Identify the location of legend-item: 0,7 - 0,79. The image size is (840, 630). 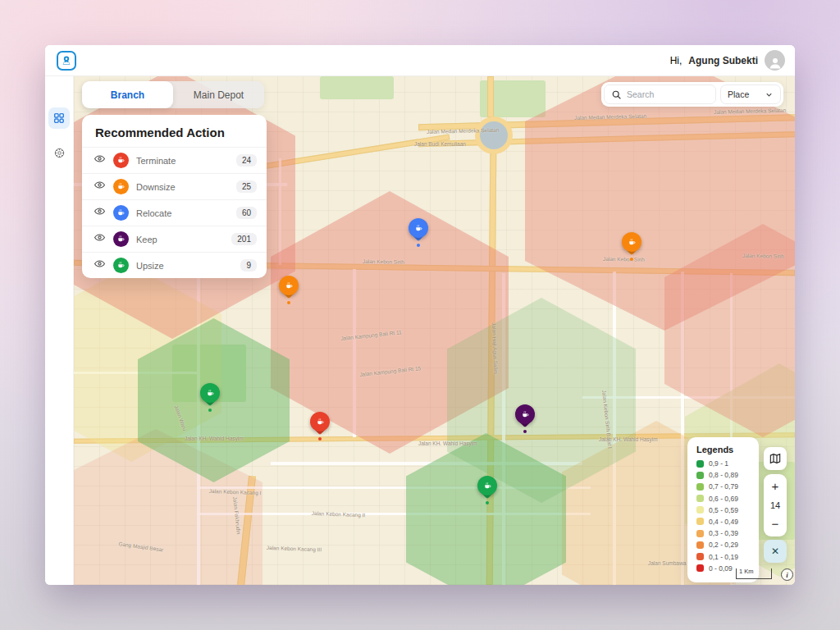
(724, 486).